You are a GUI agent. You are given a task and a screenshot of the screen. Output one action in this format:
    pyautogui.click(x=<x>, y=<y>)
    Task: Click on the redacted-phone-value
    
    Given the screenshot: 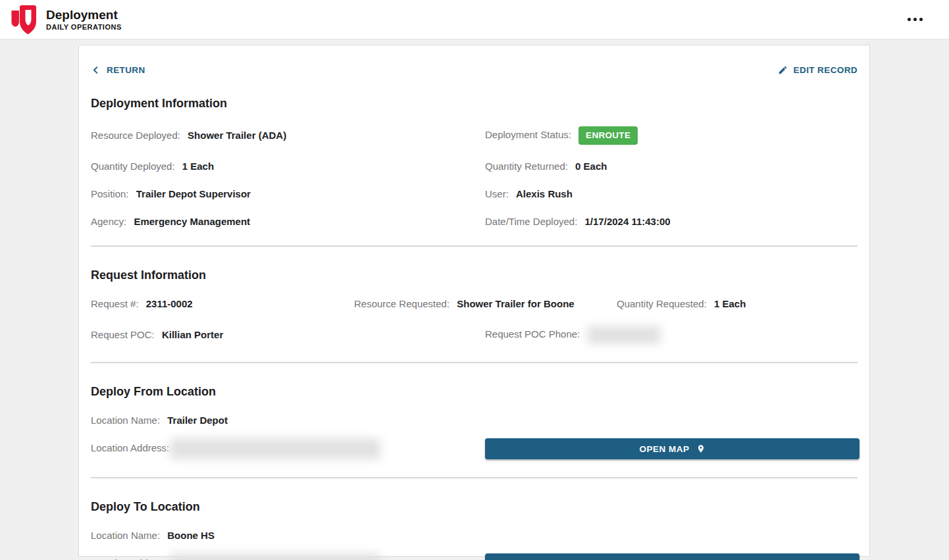 What is the action you would take?
    pyautogui.click(x=624, y=335)
    